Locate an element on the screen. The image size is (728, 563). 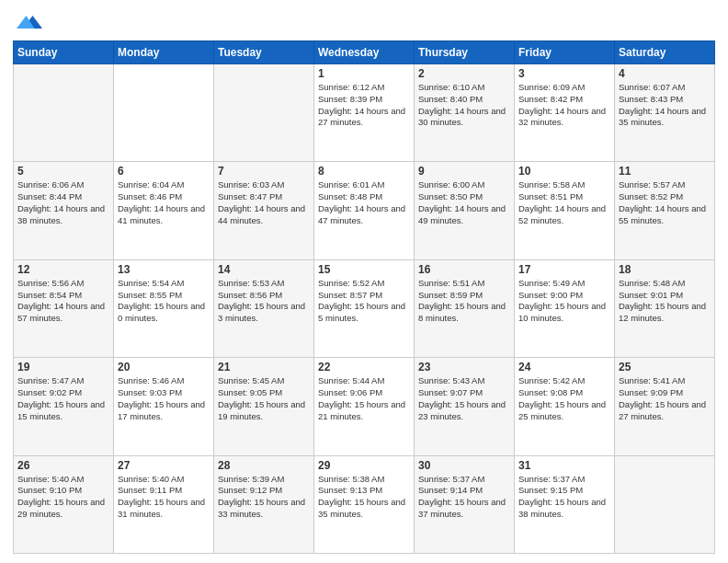
cell-info: Sunrise: 6:09 AM Sunset: 8:42 PM Dayligh… is located at coordinates (564, 105).